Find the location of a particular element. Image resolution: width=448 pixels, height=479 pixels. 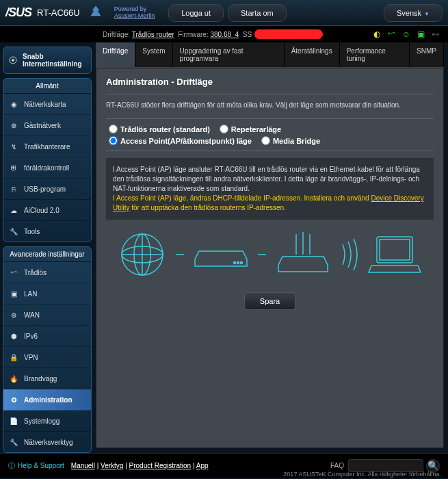

footer-link-product-registration: Product Registration is located at coordinates (160, 465).